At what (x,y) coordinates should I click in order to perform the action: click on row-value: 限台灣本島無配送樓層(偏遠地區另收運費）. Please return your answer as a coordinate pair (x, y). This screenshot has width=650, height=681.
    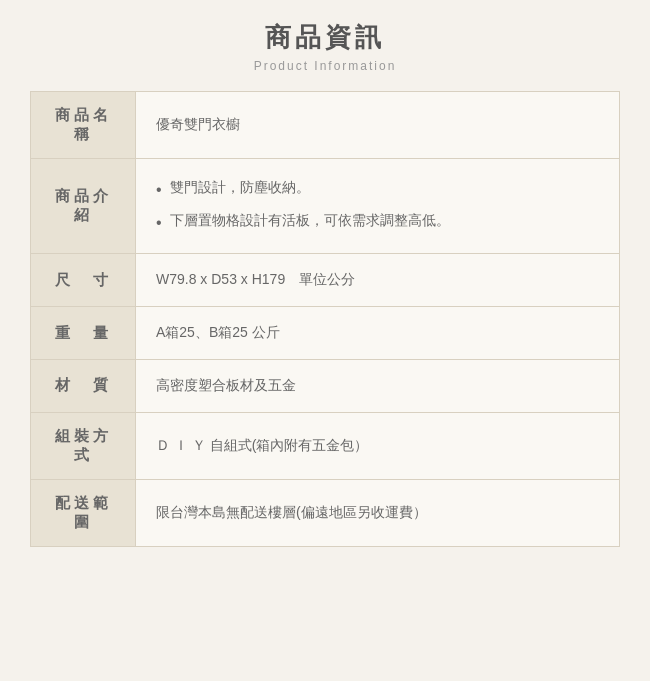
    Looking at the image, I should click on (378, 512).